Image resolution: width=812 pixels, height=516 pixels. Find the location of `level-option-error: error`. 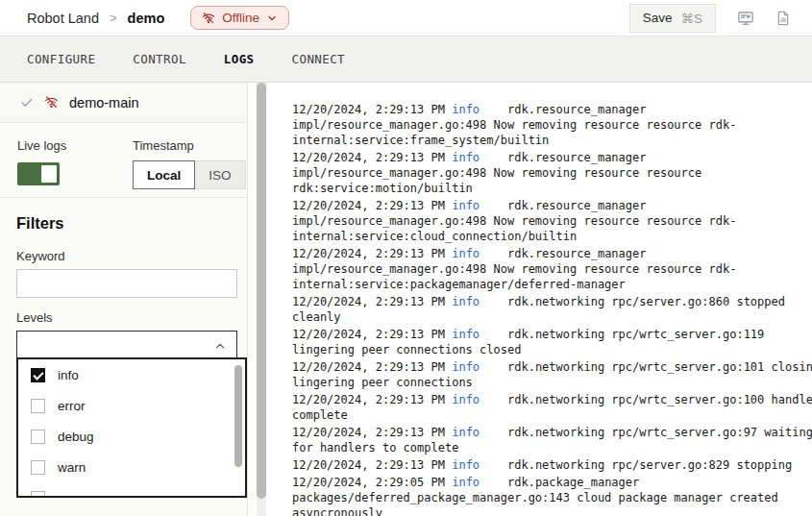

level-option-error: error is located at coordinates (132, 405).